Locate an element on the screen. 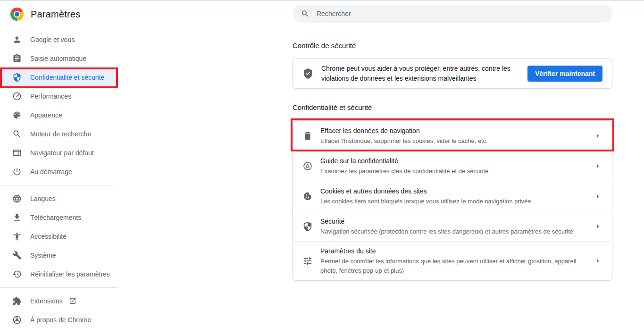 This screenshot has height=335, width=644. row-title: Paramètres du site is located at coordinates (449, 251).